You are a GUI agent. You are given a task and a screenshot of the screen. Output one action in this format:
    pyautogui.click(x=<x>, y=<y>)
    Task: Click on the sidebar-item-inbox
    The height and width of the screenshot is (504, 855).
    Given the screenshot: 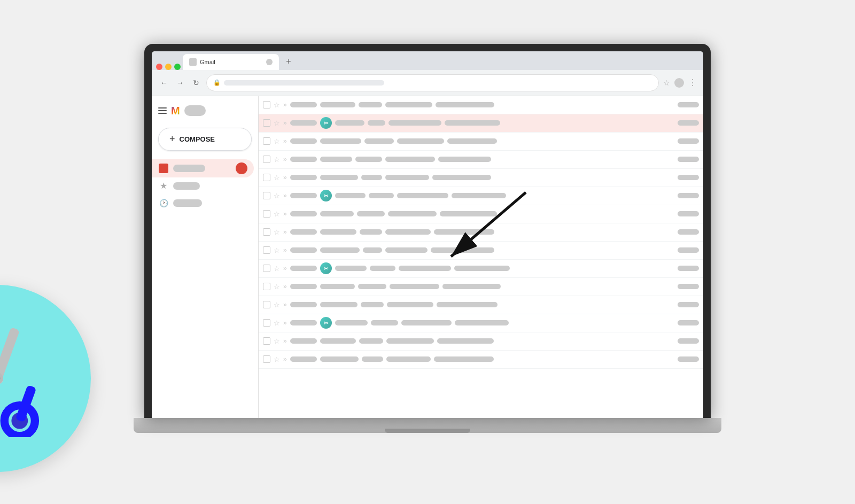 What is the action you would take?
    pyautogui.click(x=203, y=168)
    